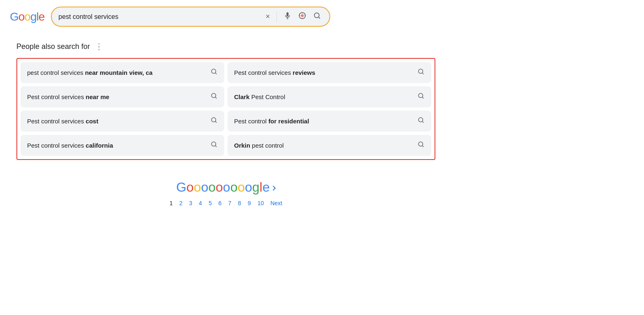  I want to click on search-bar-wrap: pest control services ×, so click(191, 16).